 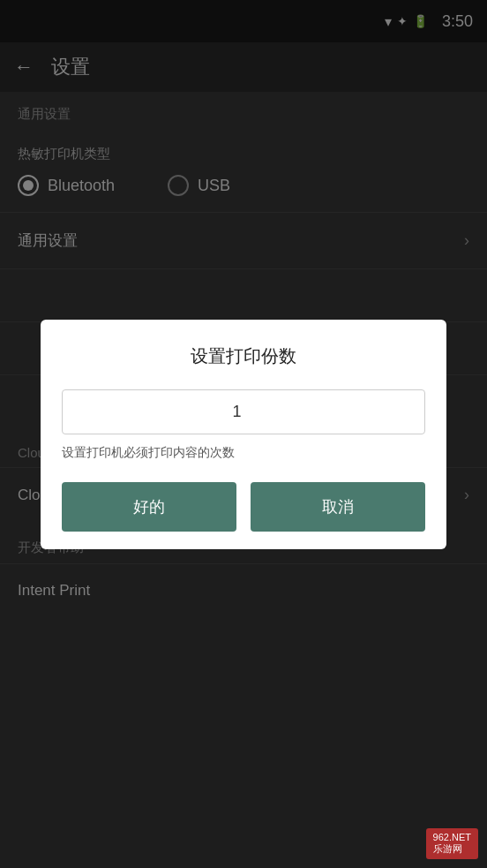 What do you see at coordinates (244, 357) in the screenshot?
I see `dialog-title: 设置打印份数` at bounding box center [244, 357].